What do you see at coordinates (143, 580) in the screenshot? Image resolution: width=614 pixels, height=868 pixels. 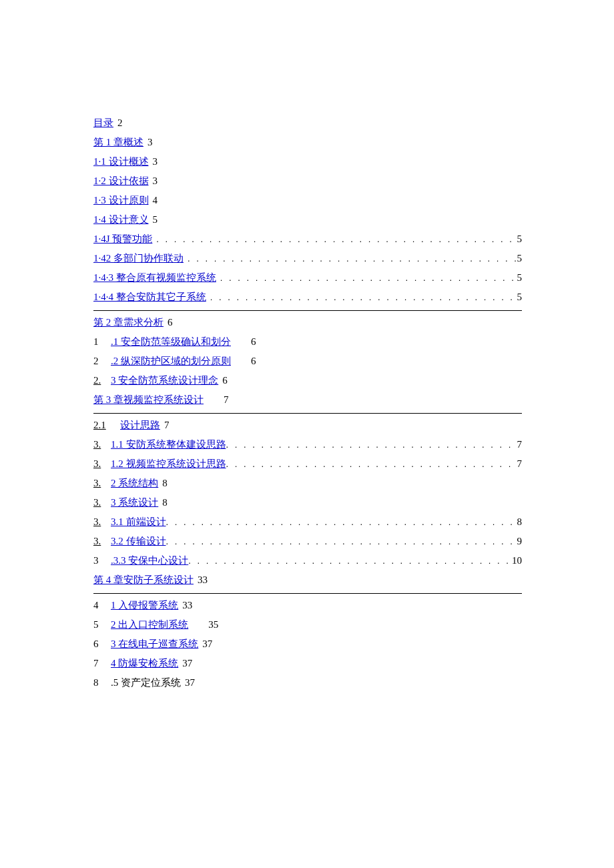 I see `toc-link: 第 4 章安防子系统设计` at bounding box center [143, 580].